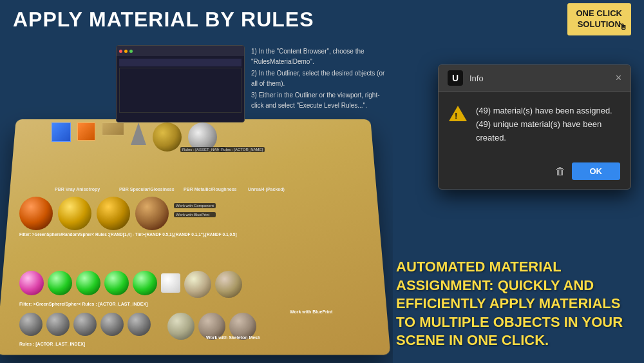 This screenshot has height=363, width=644. I want to click on col-header-3: Unreal4 (Packed), so click(267, 190).